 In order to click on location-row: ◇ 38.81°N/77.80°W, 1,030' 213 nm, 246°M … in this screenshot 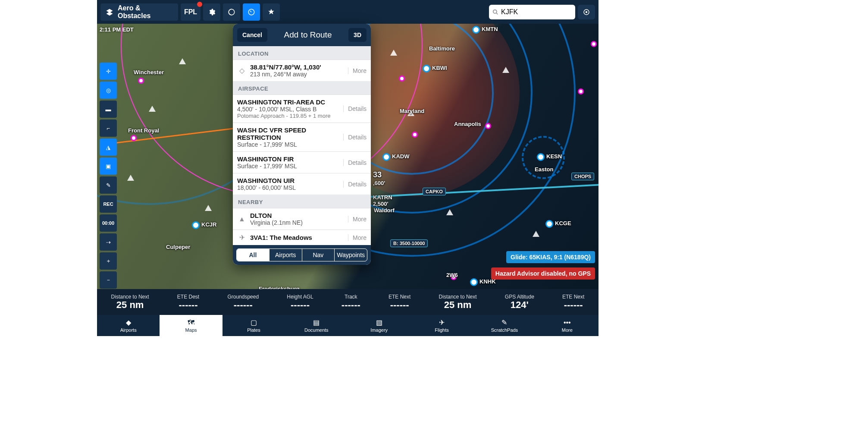, I will do `click(302, 70)`.